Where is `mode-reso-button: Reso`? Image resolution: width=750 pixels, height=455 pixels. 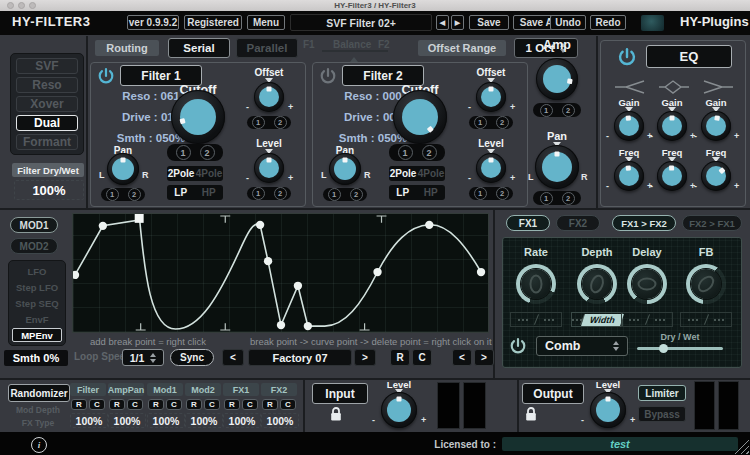
mode-reso-button: Reso is located at coordinates (47, 85).